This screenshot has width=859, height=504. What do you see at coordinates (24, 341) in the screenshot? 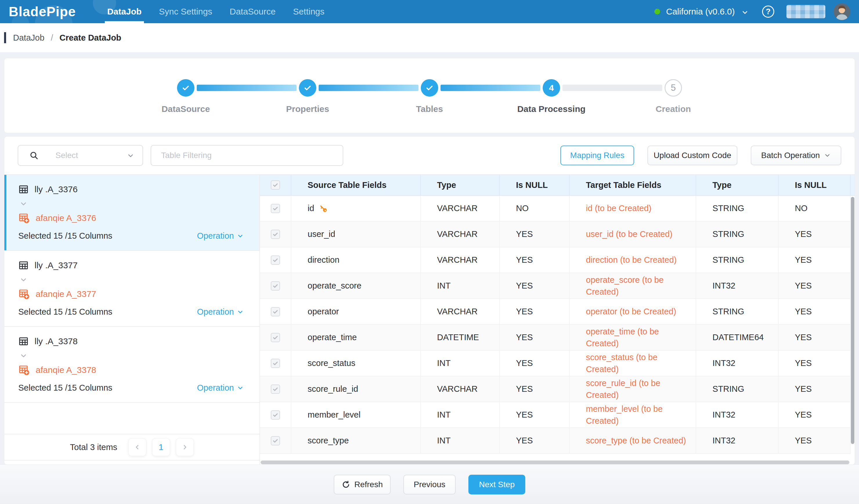
I see `table-grid-icon` at bounding box center [24, 341].